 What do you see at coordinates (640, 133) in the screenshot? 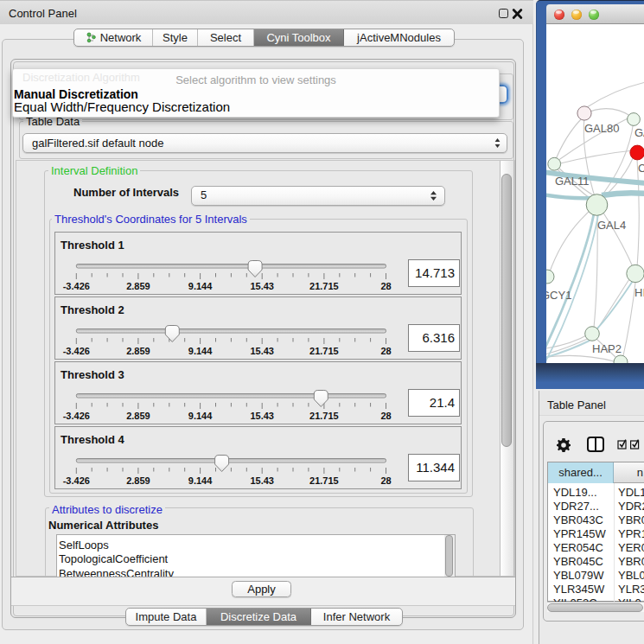
I see `svg-text: GA` at bounding box center [640, 133].